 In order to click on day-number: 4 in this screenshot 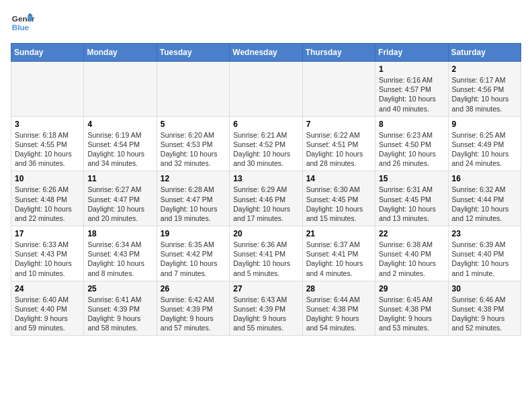, I will do `click(120, 124)`.